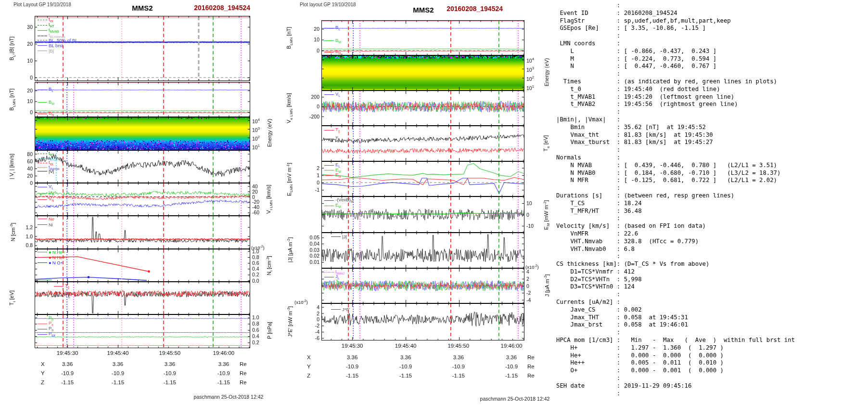 This screenshot has height=405, width=868. I want to click on axis-label: N [cm-3], so click(13, 232).